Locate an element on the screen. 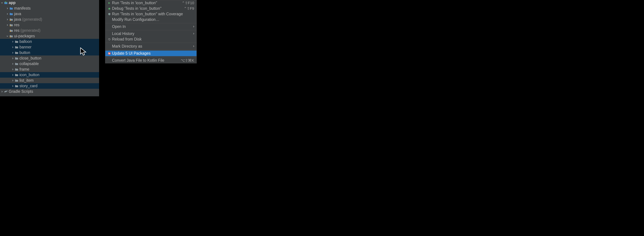  tree-label: banner is located at coordinates (26, 47).